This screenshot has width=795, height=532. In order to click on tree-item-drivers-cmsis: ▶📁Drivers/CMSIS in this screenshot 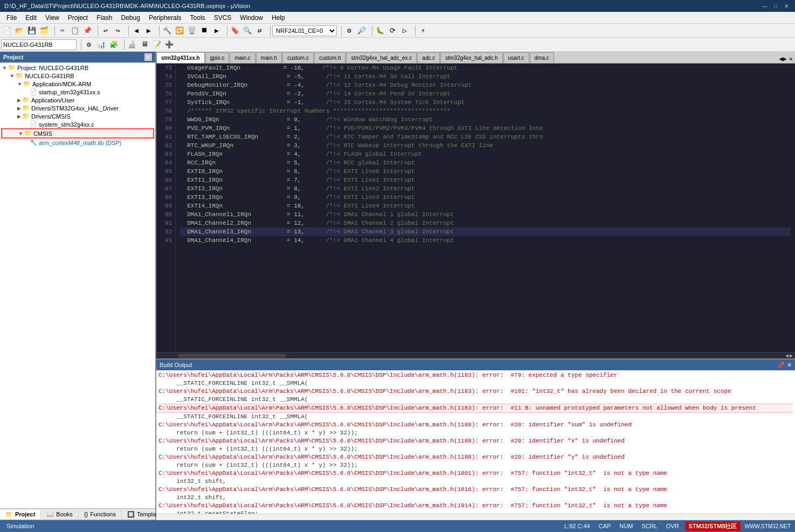, I will do `click(78, 116)`.